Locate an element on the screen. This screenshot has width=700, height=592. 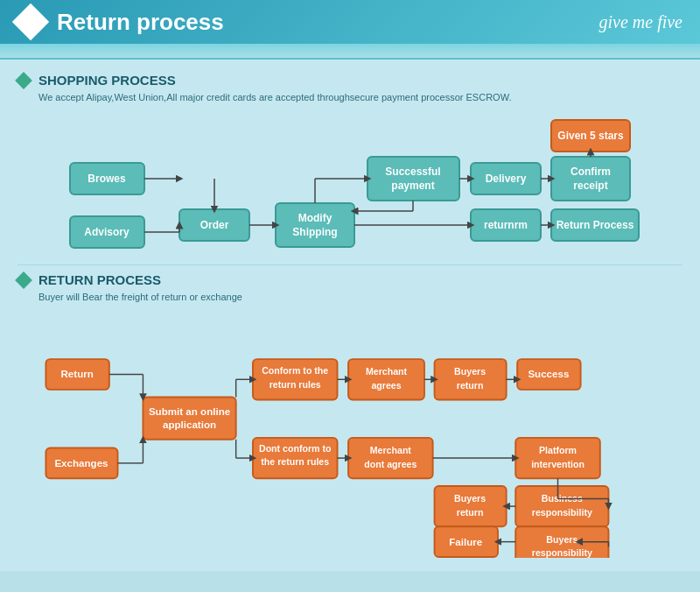
svg-text: return rules is located at coordinates (296, 384).